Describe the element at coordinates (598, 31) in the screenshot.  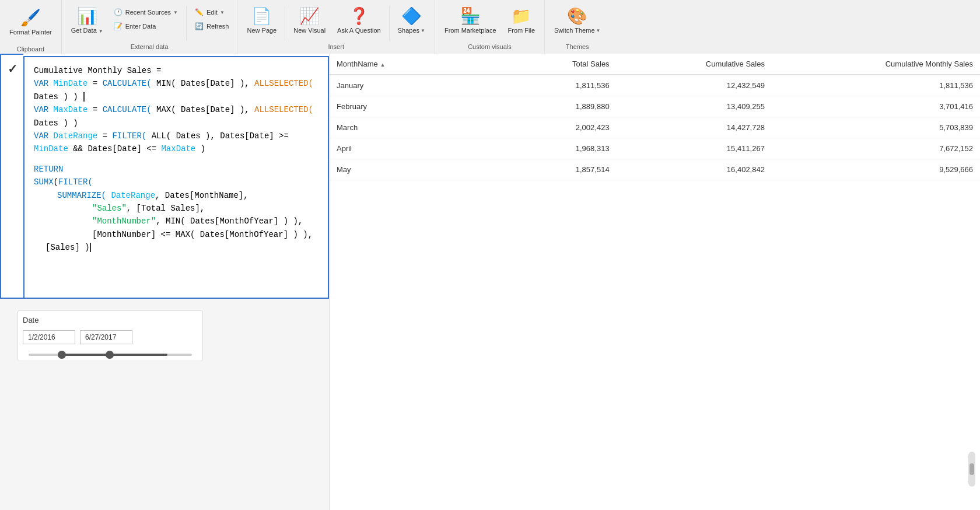
I see `theme-arrow: ▼` at that location.